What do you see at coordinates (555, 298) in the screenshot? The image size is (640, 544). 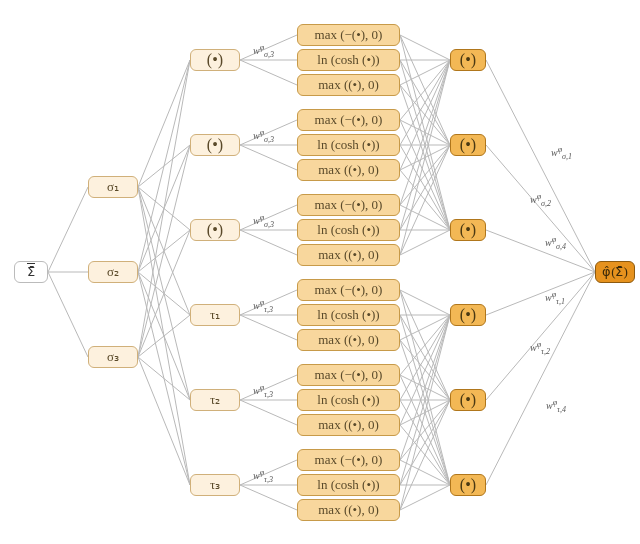 I see `w-outer-4: wφτ,1` at bounding box center [555, 298].